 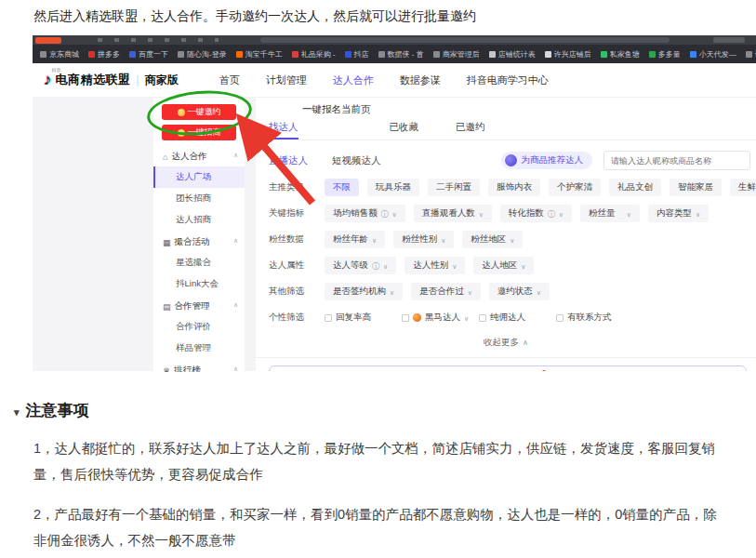 What do you see at coordinates (635, 188) in the screenshot?
I see `filter-chip: 礼品文创` at bounding box center [635, 188].